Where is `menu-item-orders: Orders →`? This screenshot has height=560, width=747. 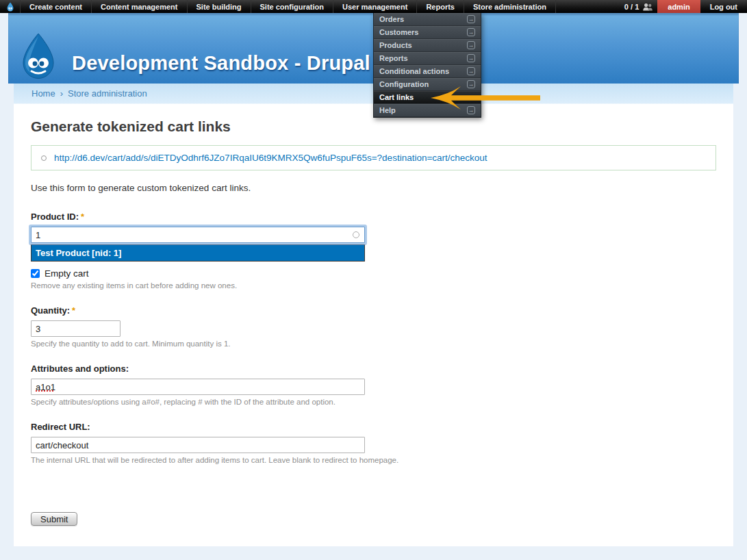 menu-item-orders: Orders → is located at coordinates (427, 19).